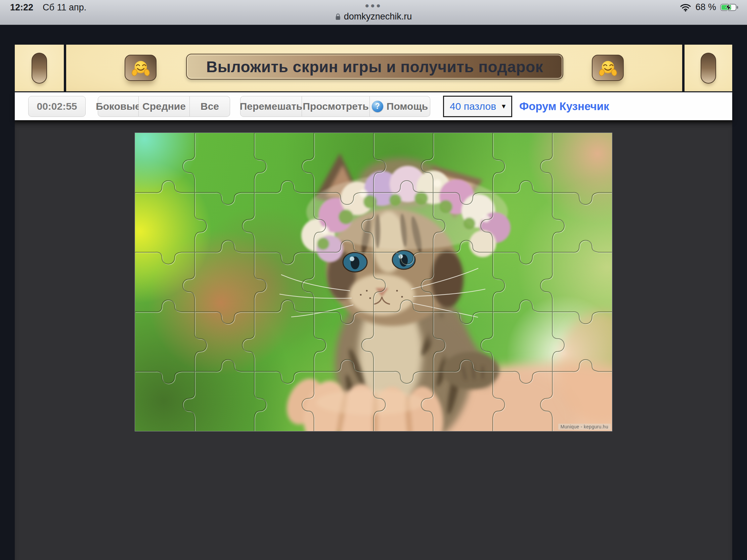 The height and width of the screenshot is (560, 747). Describe the element at coordinates (473, 106) in the screenshot. I see `piece-count-value: 40 пазлов` at that location.